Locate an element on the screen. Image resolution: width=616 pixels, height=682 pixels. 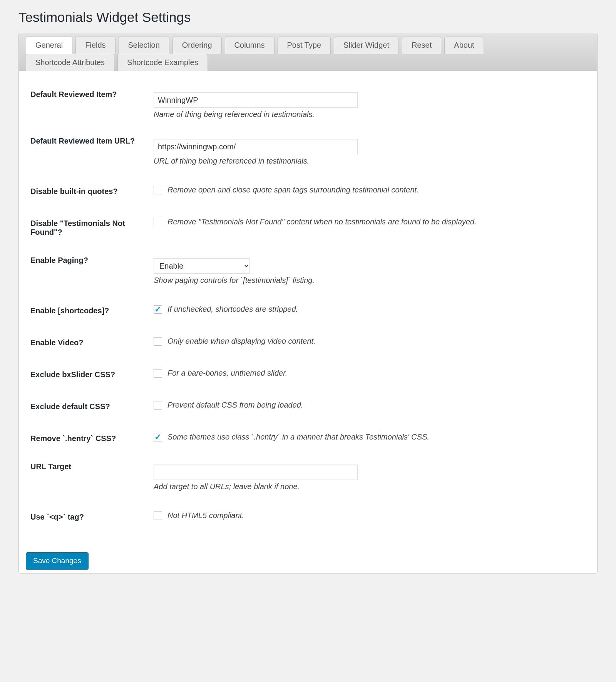
field-enable-shortcodes: Enable [shortcodes]? If unchecked, short… is located at coordinates (308, 311).